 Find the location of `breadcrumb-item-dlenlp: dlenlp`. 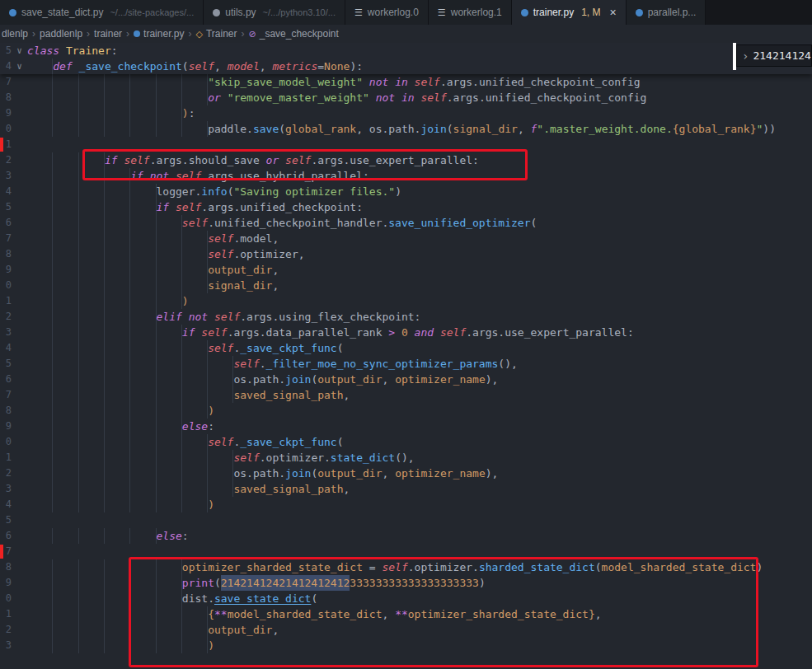

breadcrumb-item-dlenlp: dlenlp is located at coordinates (15, 34).